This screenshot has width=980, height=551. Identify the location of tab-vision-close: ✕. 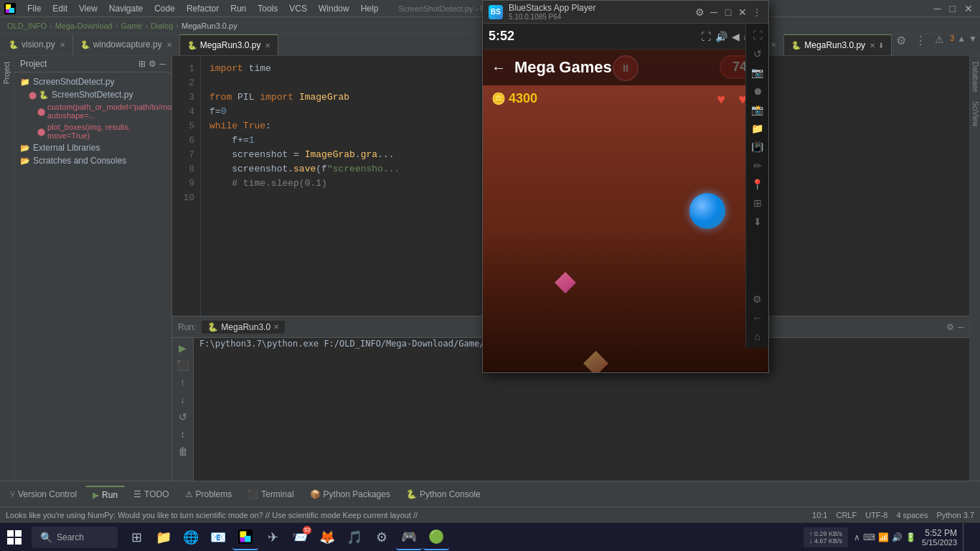
(62, 44).